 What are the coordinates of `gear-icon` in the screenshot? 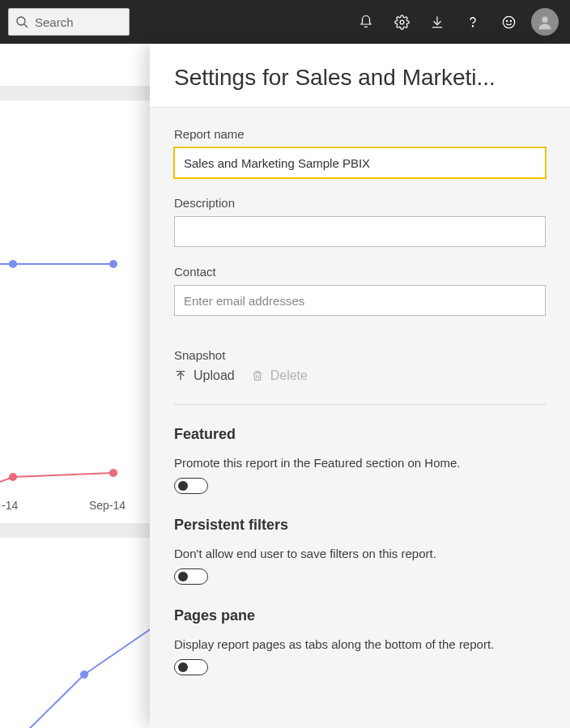 It's located at (402, 23).